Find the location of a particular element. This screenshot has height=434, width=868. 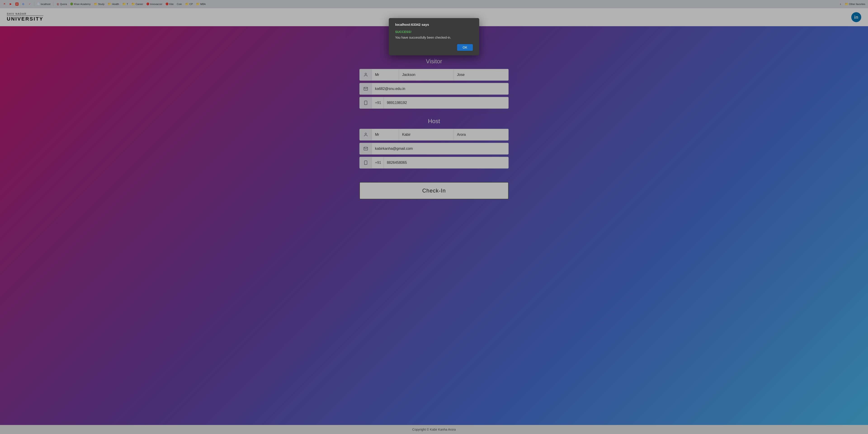

dialog-message: You have successfully been checked-in. is located at coordinates (423, 38).